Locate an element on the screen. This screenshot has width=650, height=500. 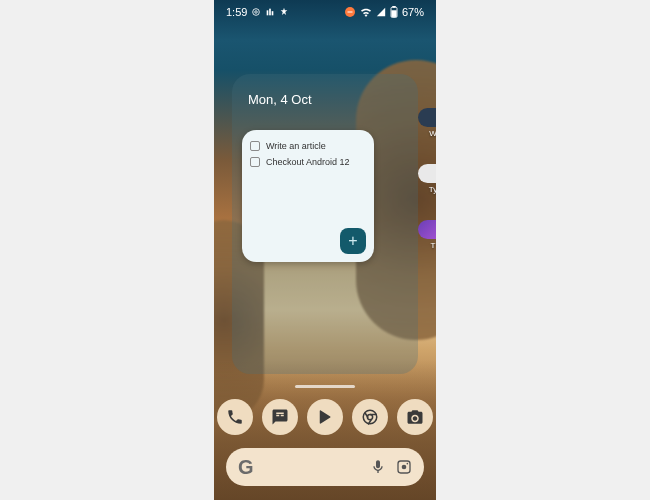
chrome-icon is located at coordinates (370, 417).